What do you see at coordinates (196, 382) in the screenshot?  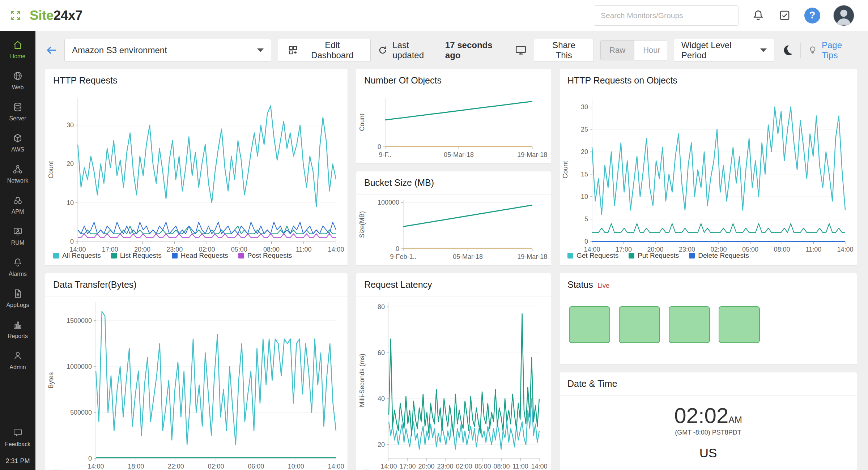 I see `chart-data-transfer: 05000001000000150000014:0018:0022:0002:0…` at bounding box center [196, 382].